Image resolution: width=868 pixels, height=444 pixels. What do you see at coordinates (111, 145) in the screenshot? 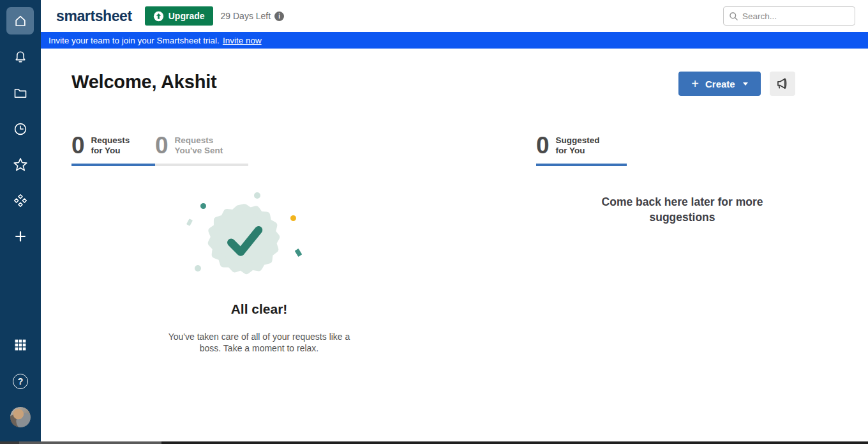
I see `tab-label: Requestsfor You` at bounding box center [111, 145].